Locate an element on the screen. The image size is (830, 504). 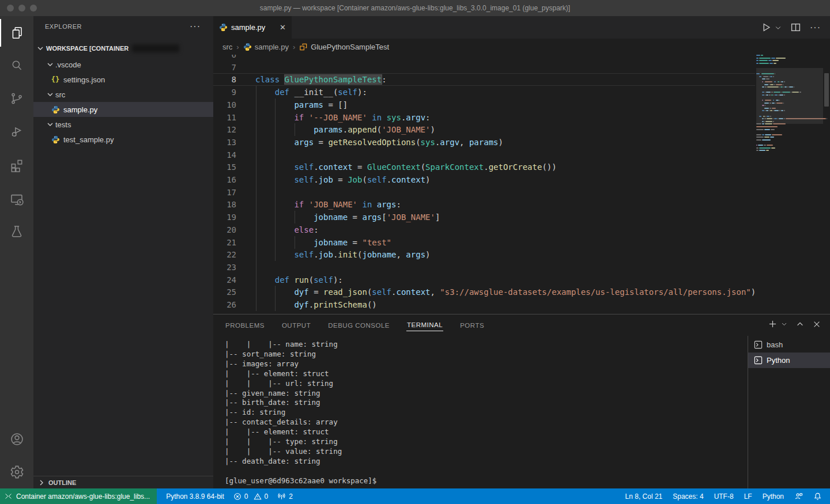
tree-item-settings.json: {}settings.json is located at coordinates (123, 79).